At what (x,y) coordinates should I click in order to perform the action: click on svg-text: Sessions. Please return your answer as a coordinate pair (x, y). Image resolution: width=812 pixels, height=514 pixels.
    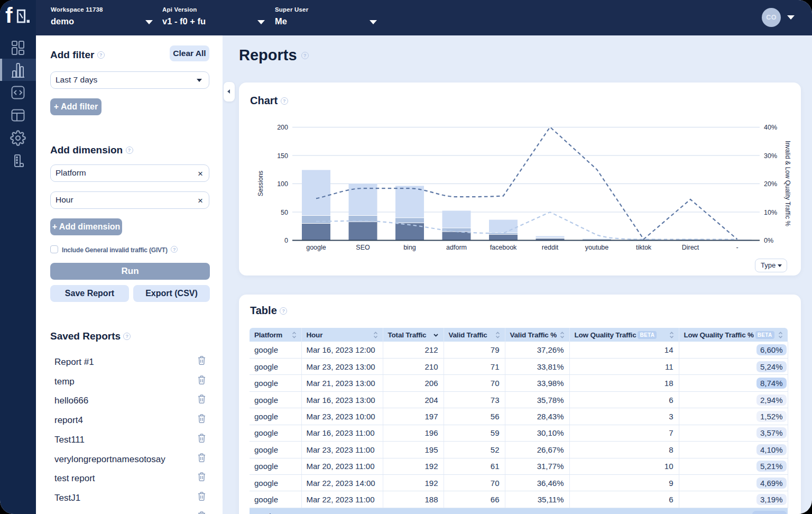
    Looking at the image, I should click on (261, 184).